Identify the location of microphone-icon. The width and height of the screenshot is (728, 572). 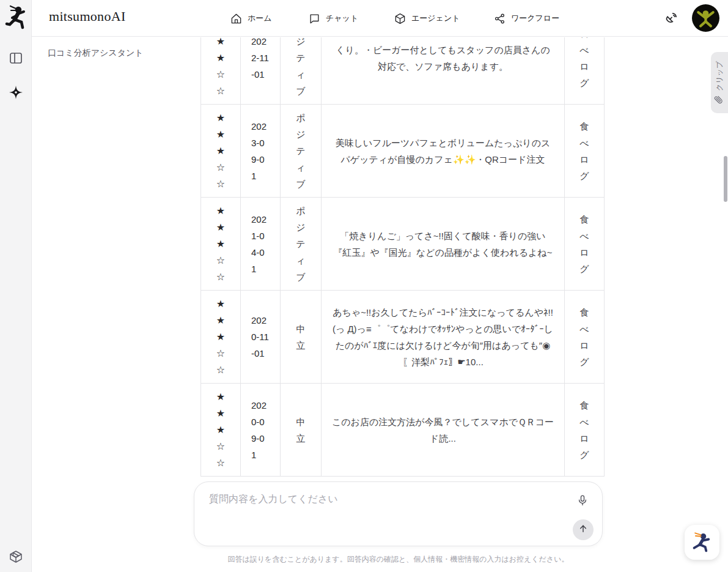
(583, 500).